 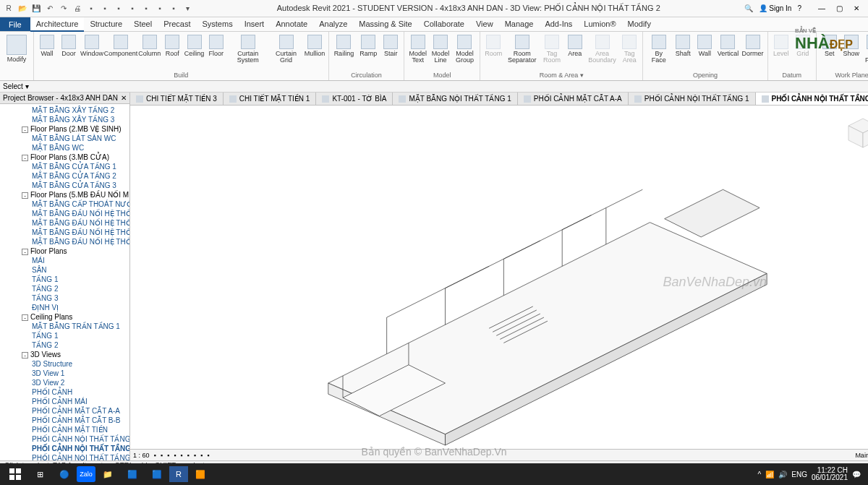 I want to click on tree-item: PHỐI CẢNH MẶT CẮT B-B, so click(x=65, y=421).